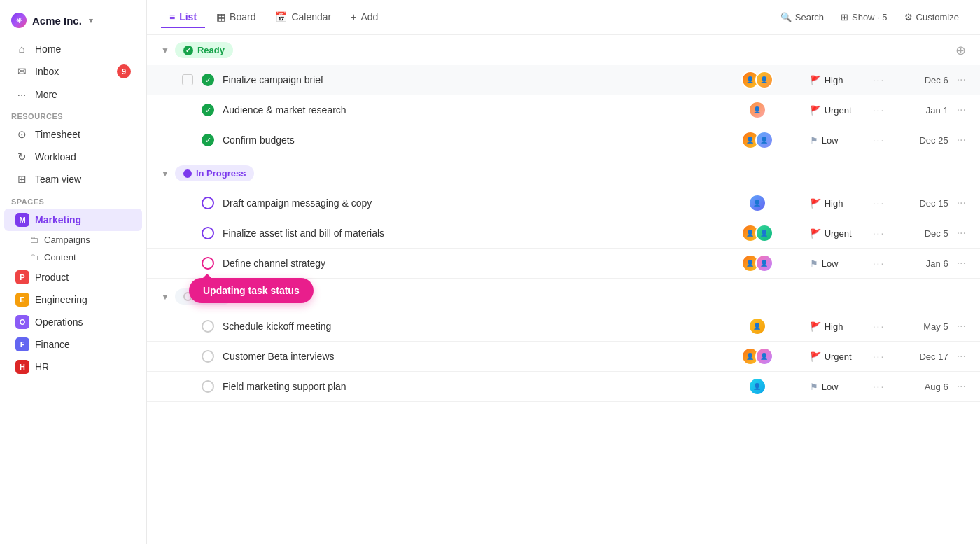 This screenshot has height=544, width=980. Describe the element at coordinates (188, 297) in the screenshot. I see `todo-dot` at that location.